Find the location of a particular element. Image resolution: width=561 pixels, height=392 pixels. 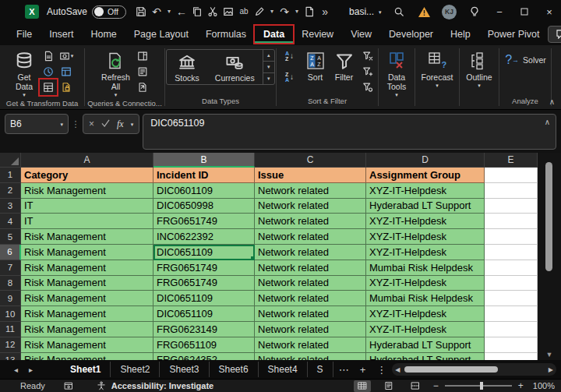

cell-C7: Network related is located at coordinates (310, 268).